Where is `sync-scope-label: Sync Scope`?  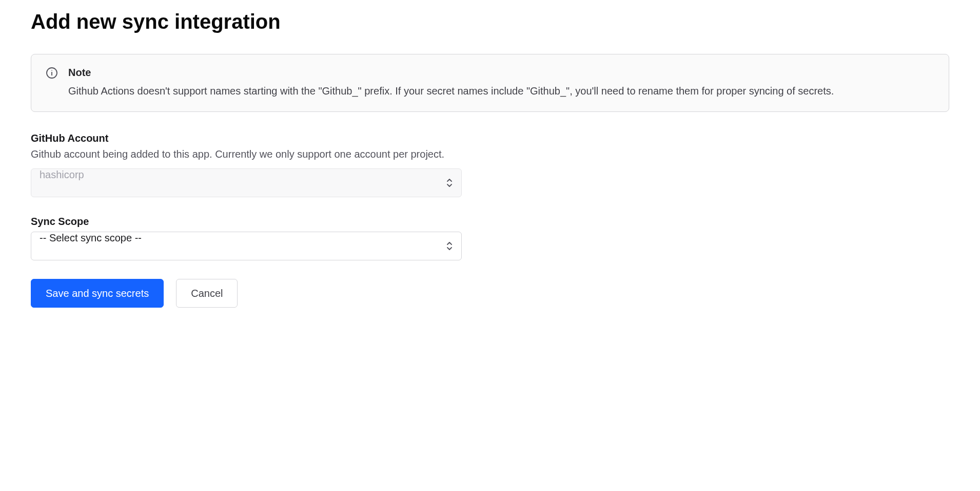
sync-scope-label: Sync Scope is located at coordinates (490, 222).